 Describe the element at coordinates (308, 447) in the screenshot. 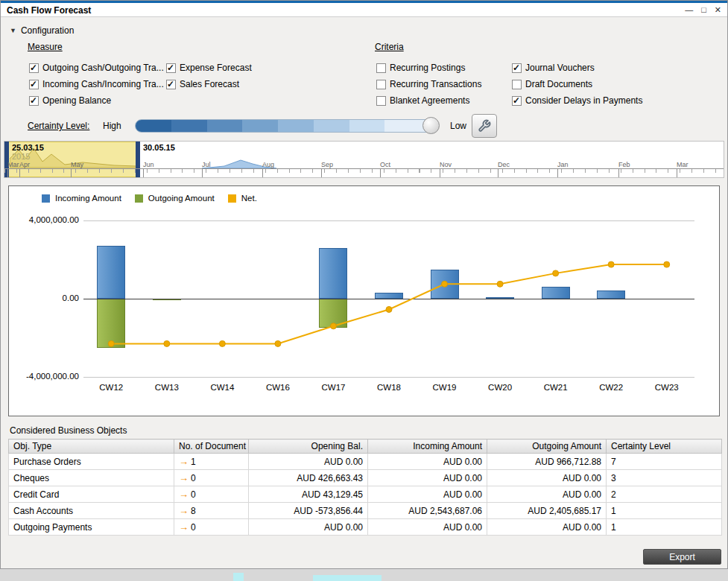

I see `column-header-opening-bal: Opening Bal.` at that location.